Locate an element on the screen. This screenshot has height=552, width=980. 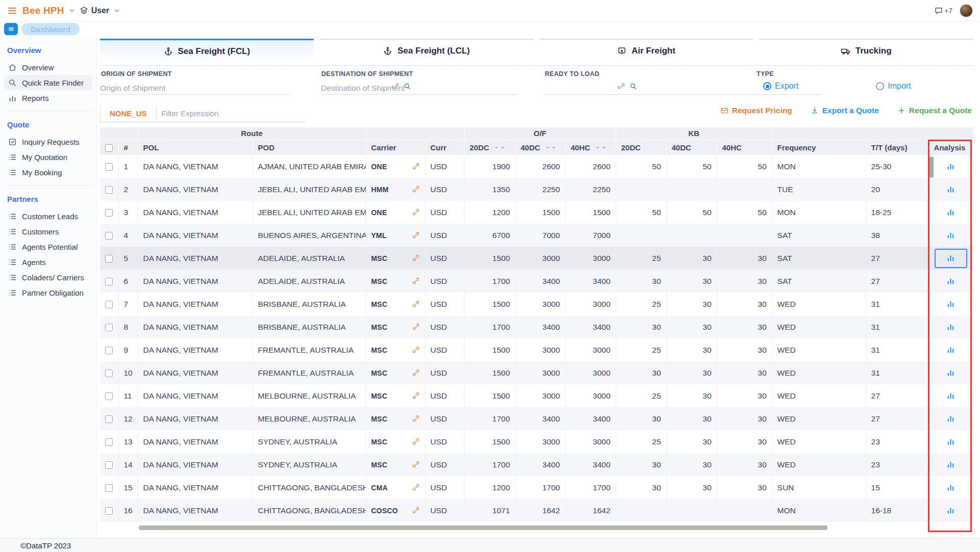
horizontal-scrollbar is located at coordinates (483, 528).